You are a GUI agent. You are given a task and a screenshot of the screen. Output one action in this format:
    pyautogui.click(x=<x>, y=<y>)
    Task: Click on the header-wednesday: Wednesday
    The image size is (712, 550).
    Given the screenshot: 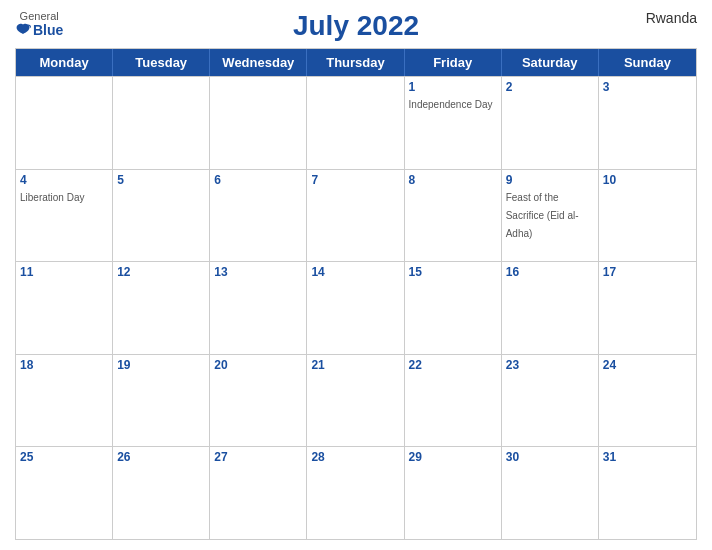 What is the action you would take?
    pyautogui.click(x=258, y=62)
    